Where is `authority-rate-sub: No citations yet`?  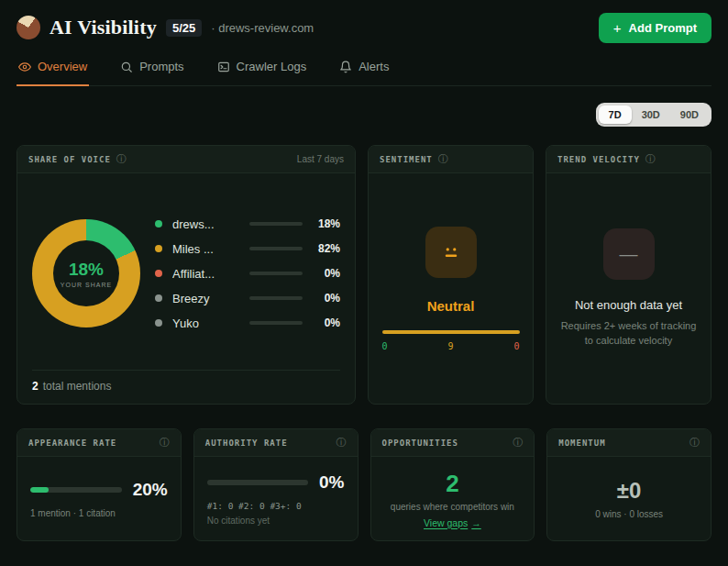
authority-rate-sub: No citations yet is located at coordinates (276, 521).